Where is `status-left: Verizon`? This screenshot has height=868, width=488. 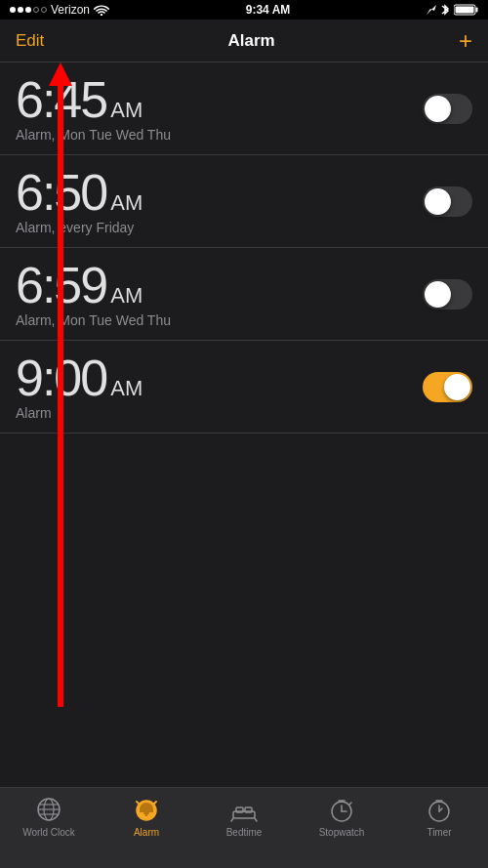
status-left: Verizon is located at coordinates (60, 10).